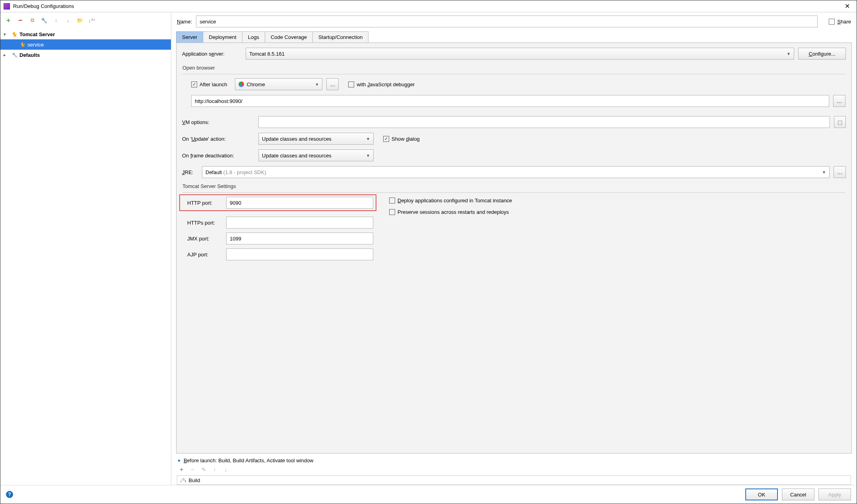  Describe the element at coordinates (340, 37) in the screenshot. I see `tab-startup-connection: Startup/Connection` at that location.